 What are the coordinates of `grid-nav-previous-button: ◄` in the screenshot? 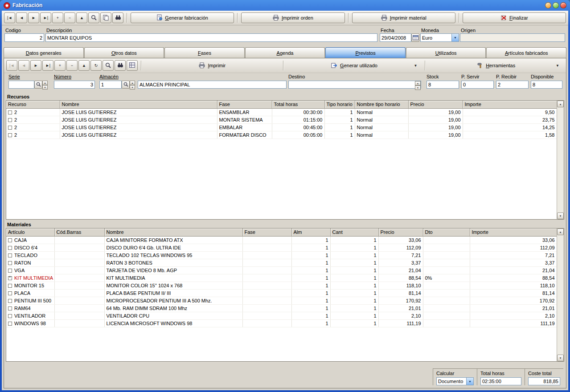 It's located at (24, 65).